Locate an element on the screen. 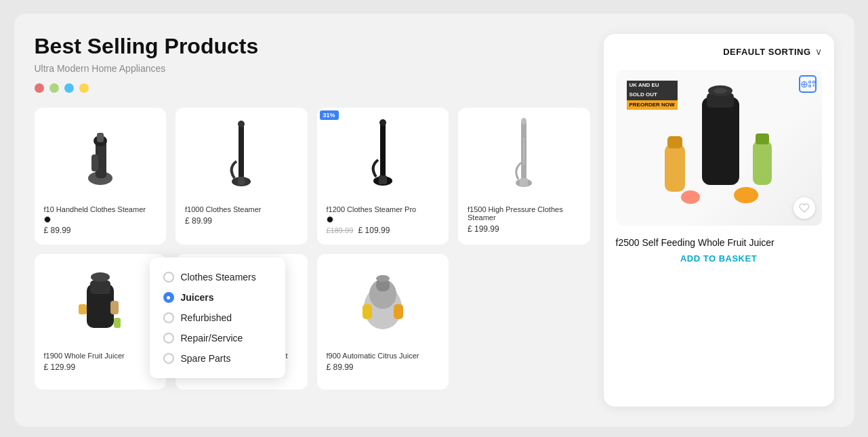 The image size is (868, 437). product-name-f1000: f1000 Clothes Steamer is located at coordinates (224, 209).